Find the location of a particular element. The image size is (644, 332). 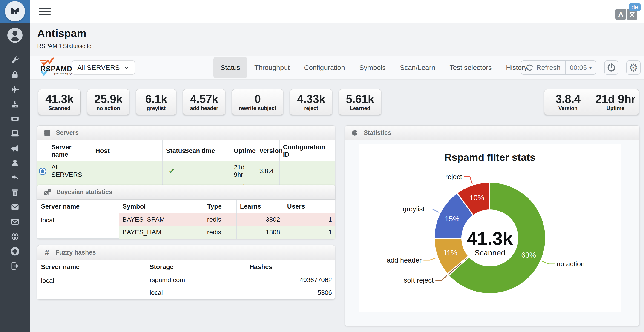

download-icon is located at coordinates (15, 104).